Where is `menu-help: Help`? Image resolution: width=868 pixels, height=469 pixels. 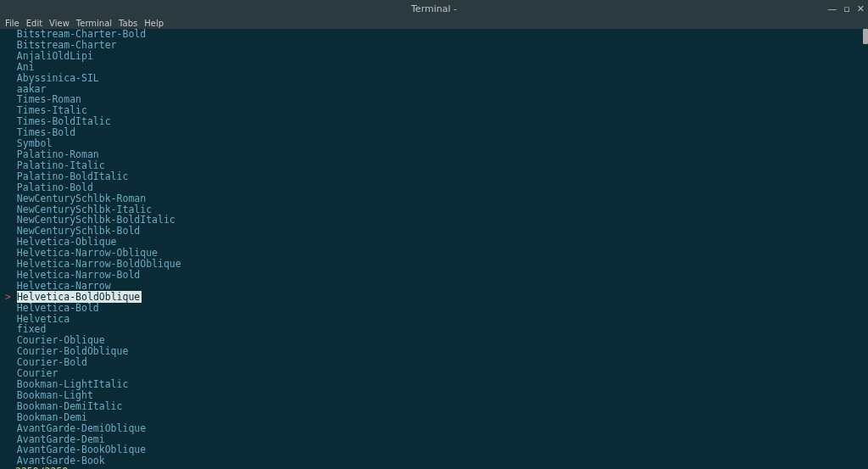 menu-help: Help is located at coordinates (154, 24).